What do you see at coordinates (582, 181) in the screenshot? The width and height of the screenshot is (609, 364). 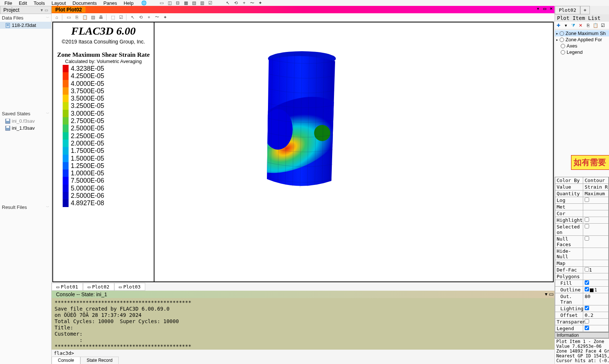 I see `prop-row: Color ByContour` at bounding box center [582, 181].